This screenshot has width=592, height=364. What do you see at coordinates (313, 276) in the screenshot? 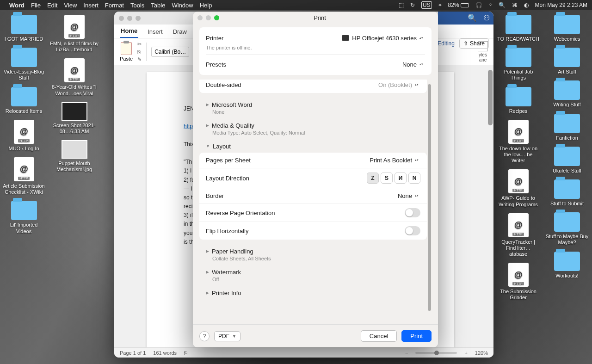
I see `section-watermark: ▶Watermark Off` at bounding box center [313, 276].